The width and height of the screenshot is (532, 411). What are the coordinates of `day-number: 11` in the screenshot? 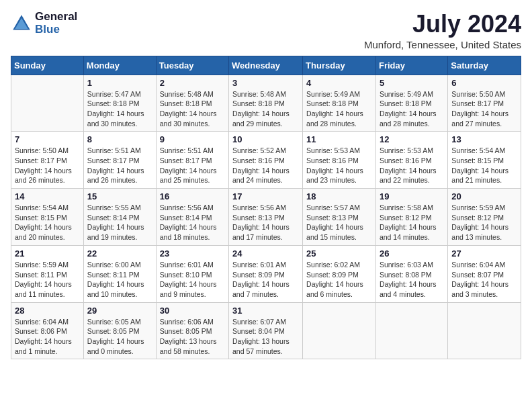 It's located at (339, 140).